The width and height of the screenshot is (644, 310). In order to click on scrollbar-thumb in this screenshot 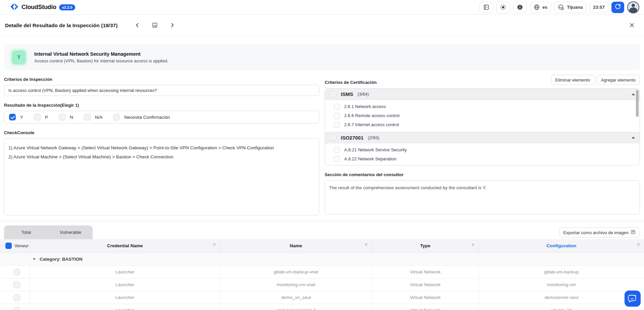, I will do `click(637, 103)`.